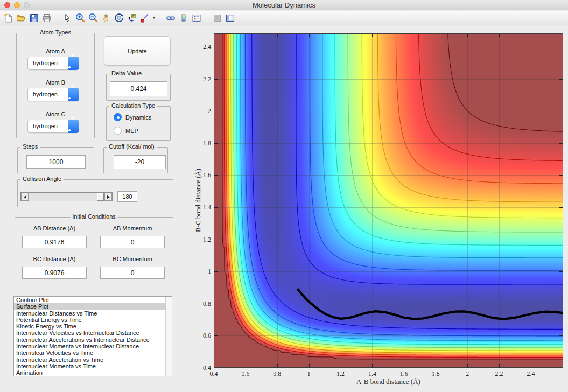 This screenshot has height=392, width=568. What do you see at coordinates (467, 374) in the screenshot?
I see `x-tick-label: 2` at bounding box center [467, 374].